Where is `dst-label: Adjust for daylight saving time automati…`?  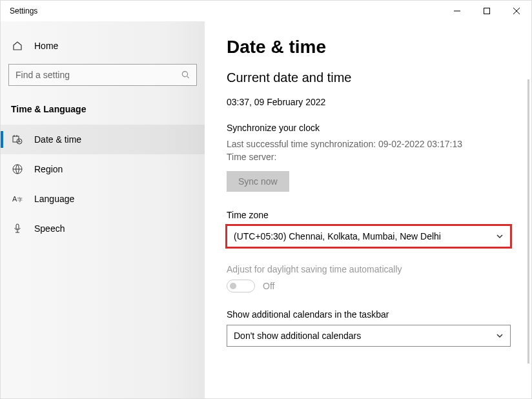 dst-label: Adjust for daylight saving time automati… is located at coordinates (368, 269).